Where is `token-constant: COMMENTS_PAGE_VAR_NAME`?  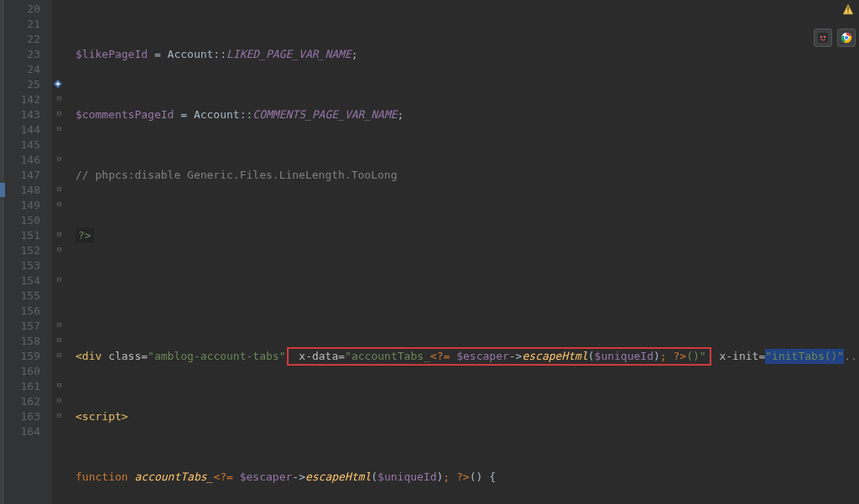
token-constant: COMMENTS_PAGE_VAR_NAME is located at coordinates (325, 115).